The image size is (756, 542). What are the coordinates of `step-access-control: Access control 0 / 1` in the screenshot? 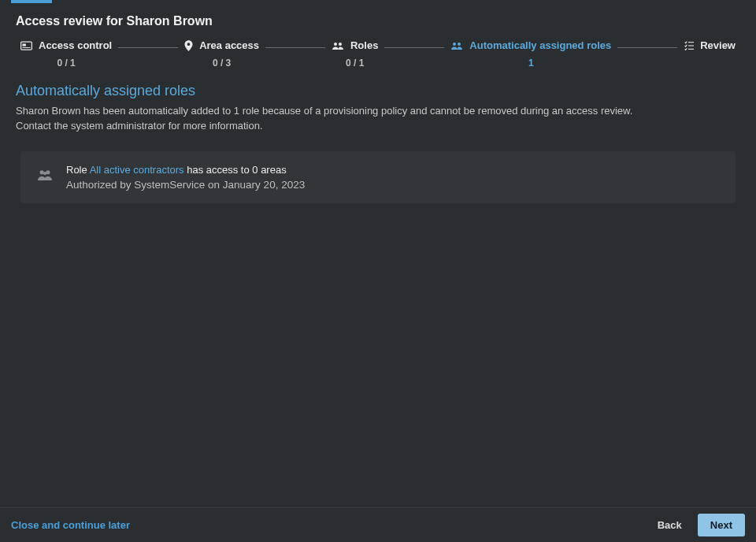 It's located at (66, 54).